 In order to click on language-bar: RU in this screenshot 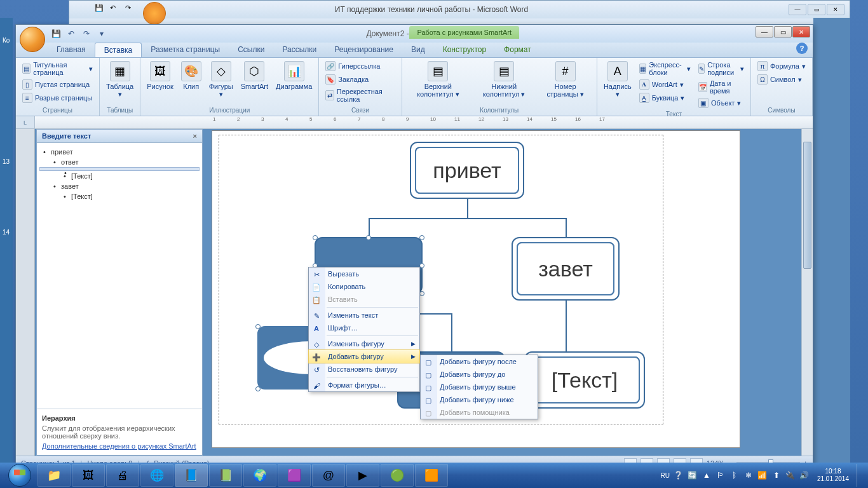, I will do `click(665, 475)`.